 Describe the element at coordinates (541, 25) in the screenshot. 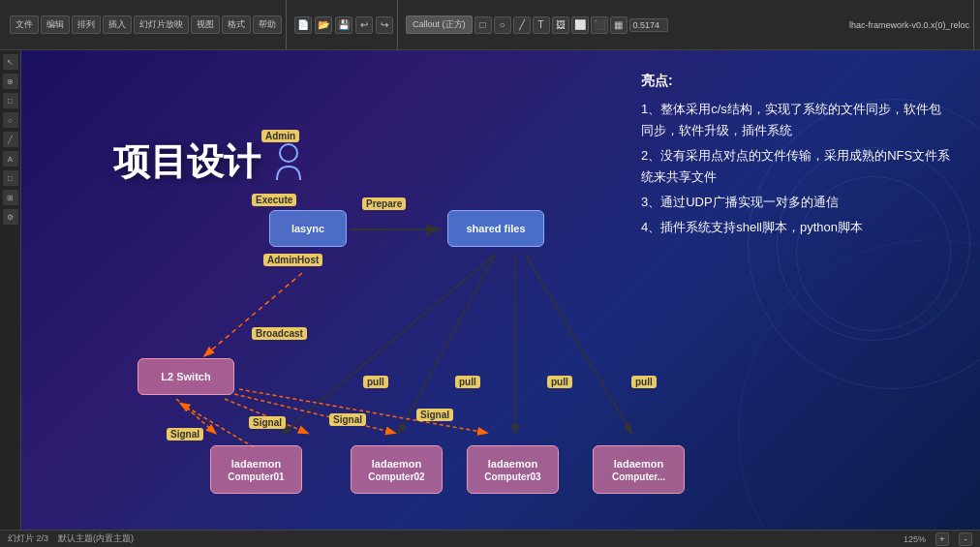

I see `text-tool: T` at that location.